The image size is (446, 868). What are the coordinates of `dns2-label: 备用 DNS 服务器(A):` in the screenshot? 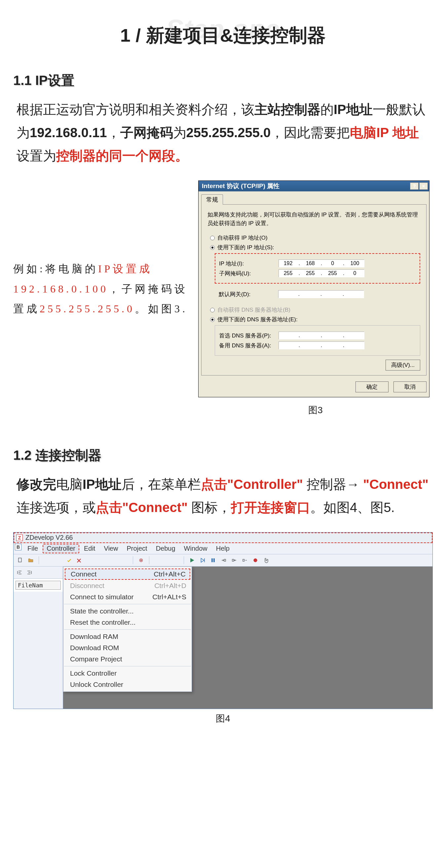 It's located at (249, 346).